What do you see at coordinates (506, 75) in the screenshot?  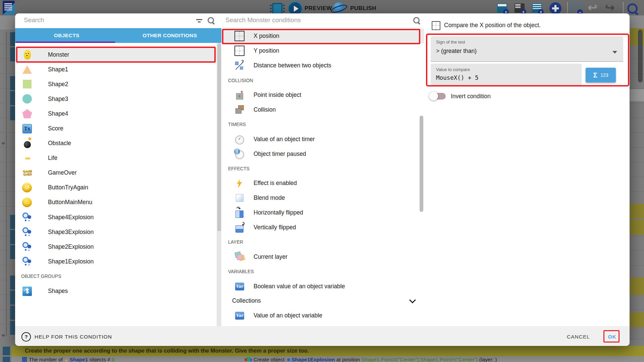 I see `value-to-compare-input: Value to compare MouseX() + 5` at bounding box center [506, 75].